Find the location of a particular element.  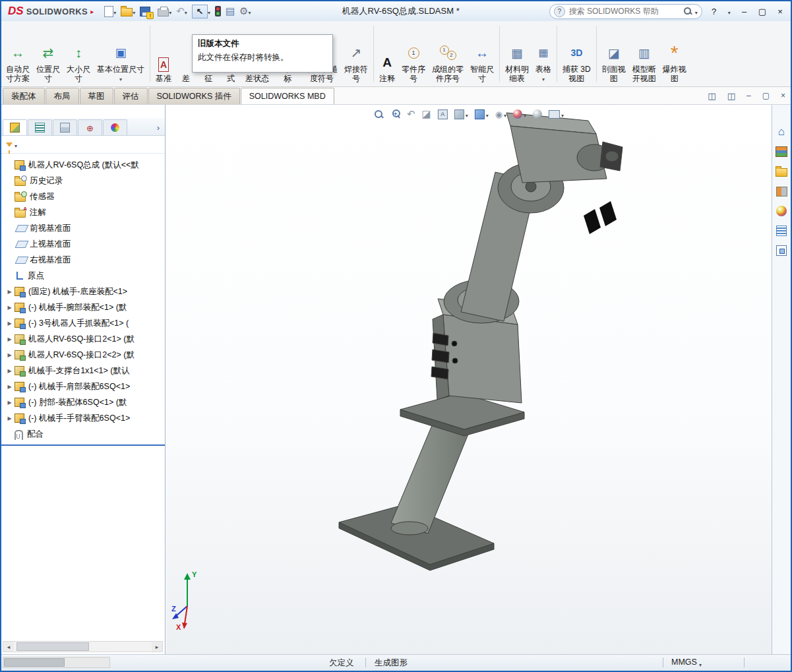

panel-expand-arrow-icon is located at coordinates (160, 129).